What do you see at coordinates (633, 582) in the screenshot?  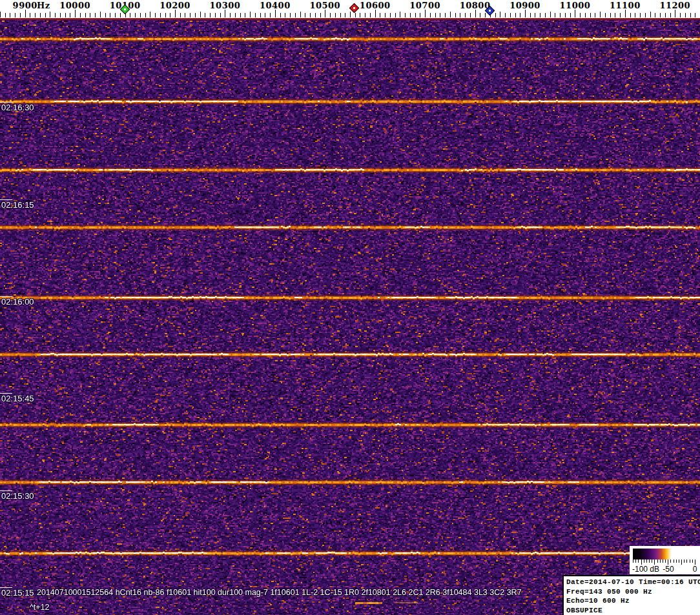 I see `info-date-time: Date=2014-07-10 Time=00:16 UTC` at bounding box center [633, 582].